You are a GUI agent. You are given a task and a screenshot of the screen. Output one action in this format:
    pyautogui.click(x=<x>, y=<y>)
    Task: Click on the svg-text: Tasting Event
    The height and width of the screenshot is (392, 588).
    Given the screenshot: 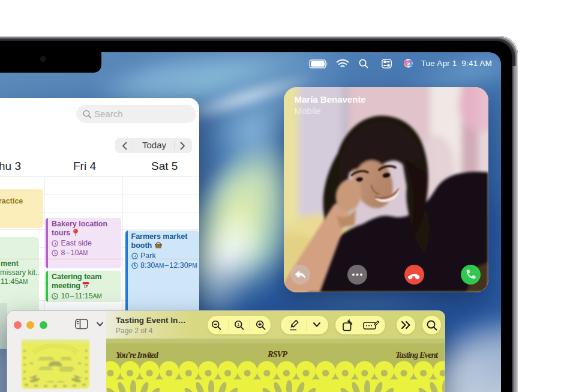 What is the action you would take?
    pyautogui.click(x=417, y=355)
    